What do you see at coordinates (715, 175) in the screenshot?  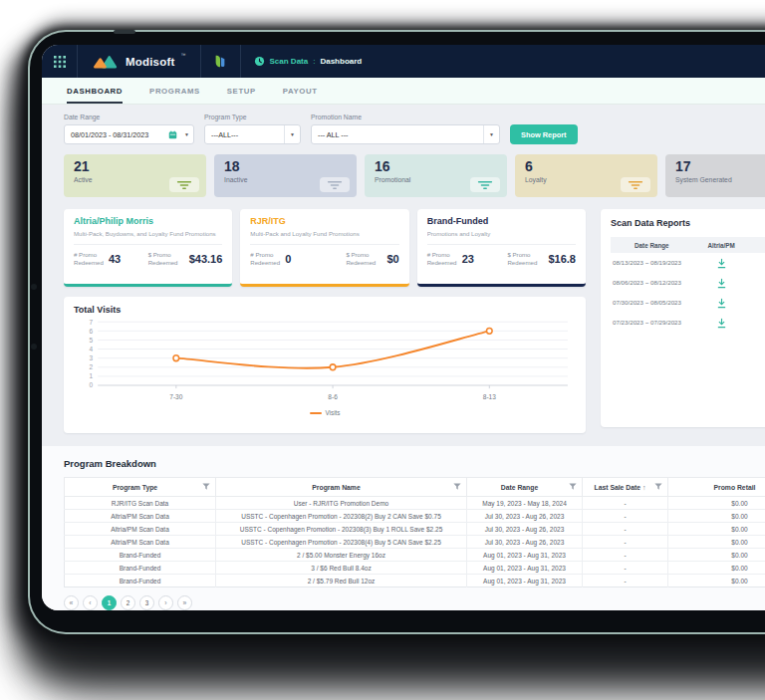 I see `stat-card: 17 System Generated` at bounding box center [715, 175].